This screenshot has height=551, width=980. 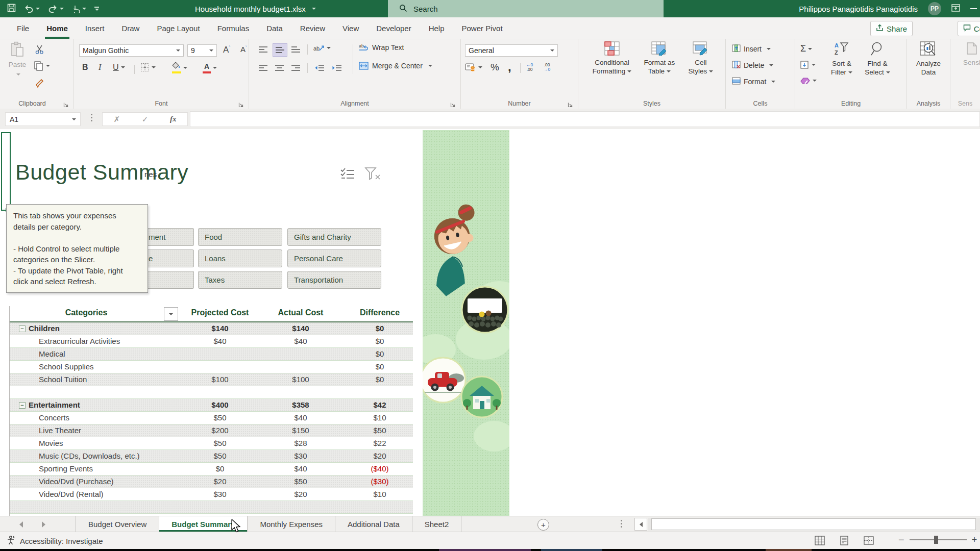 What do you see at coordinates (808, 65) in the screenshot?
I see `fill-icon` at bounding box center [808, 65].